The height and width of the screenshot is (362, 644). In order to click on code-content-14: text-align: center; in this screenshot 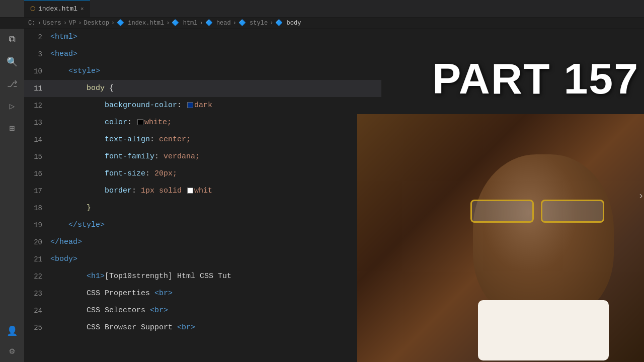, I will do `click(216, 140)`.